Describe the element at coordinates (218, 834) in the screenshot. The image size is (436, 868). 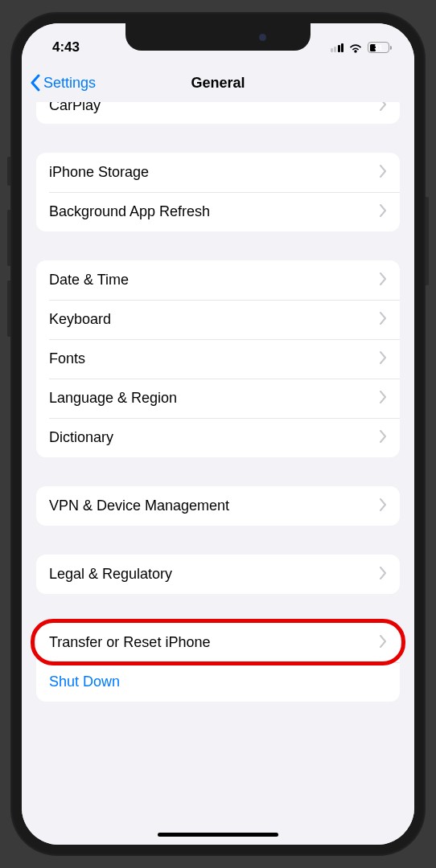
I see `home-indicator` at that location.